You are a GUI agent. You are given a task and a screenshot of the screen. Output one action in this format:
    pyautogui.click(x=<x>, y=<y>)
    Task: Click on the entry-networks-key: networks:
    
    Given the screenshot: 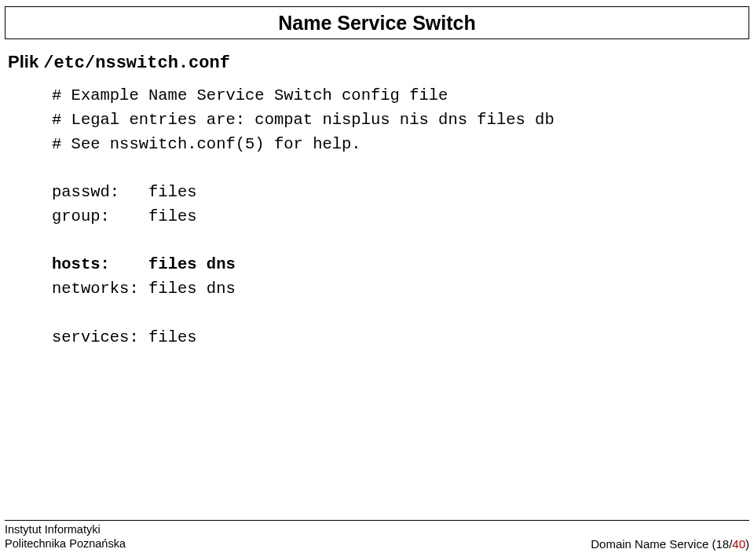 What is the action you would take?
    pyautogui.click(x=101, y=289)
    